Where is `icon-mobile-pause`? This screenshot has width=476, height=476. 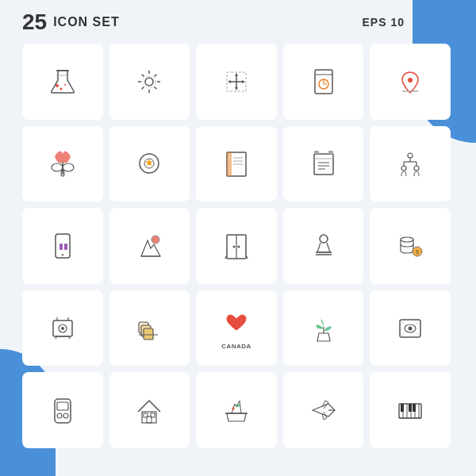 icon-mobile-pause is located at coordinates (63, 246).